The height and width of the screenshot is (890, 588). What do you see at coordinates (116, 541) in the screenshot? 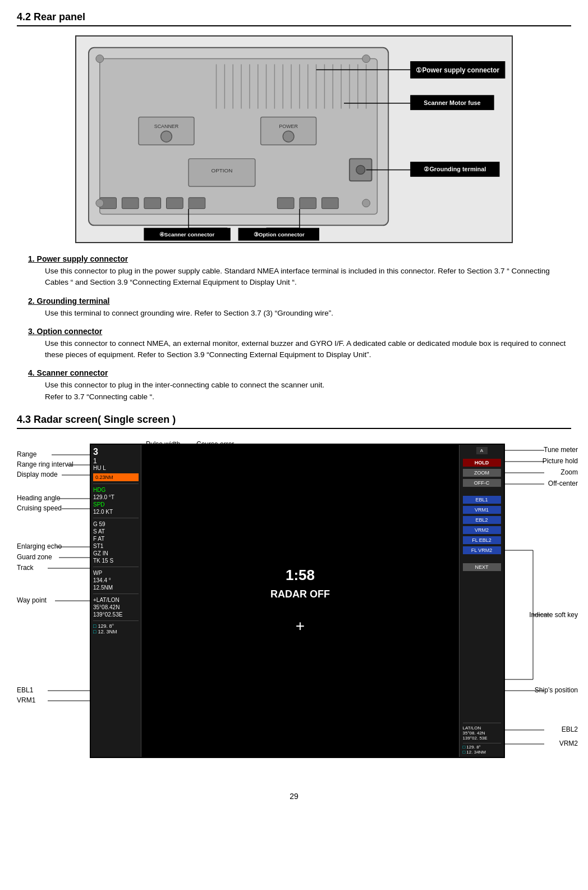
I see `gain-display: G 59 S AT F AT ST1 GZ IN TK 15 S` at bounding box center [116, 541].